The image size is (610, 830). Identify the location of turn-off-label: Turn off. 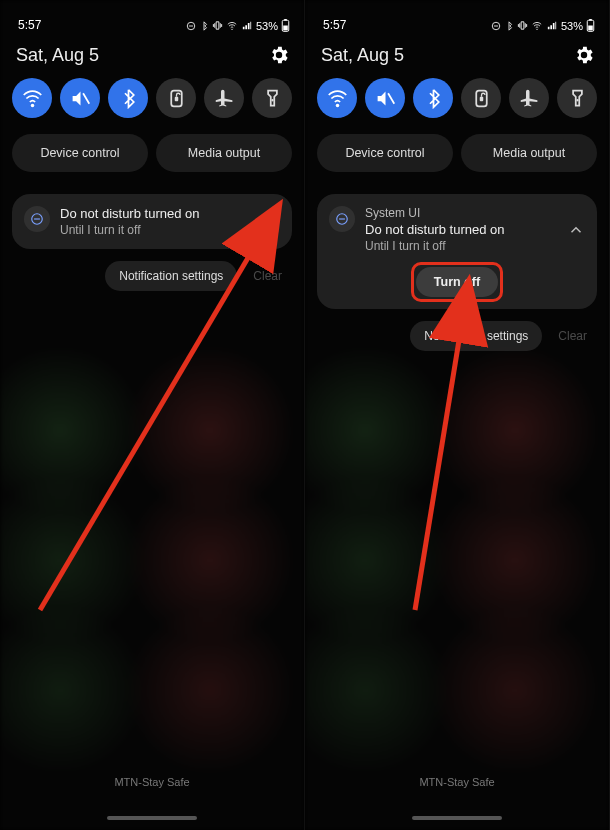
(457, 282).